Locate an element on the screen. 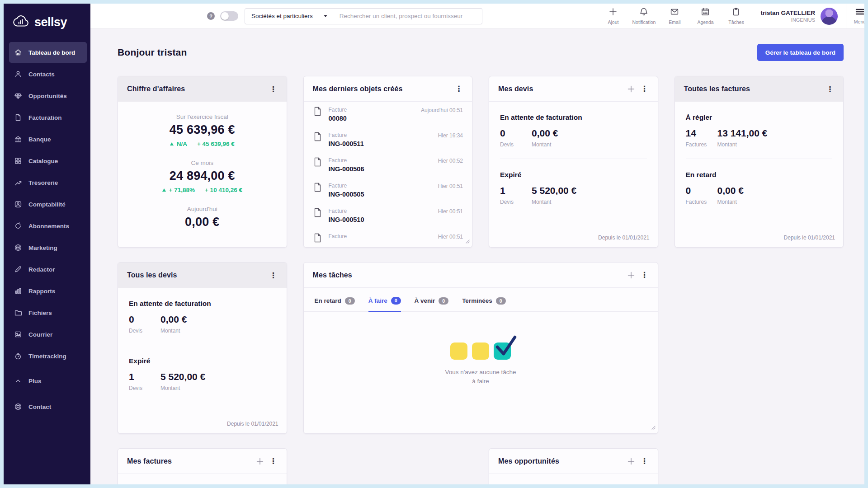 The width and height of the screenshot is (868, 488). search-type-select: Sociétés et particuliers is located at coordinates (289, 16).